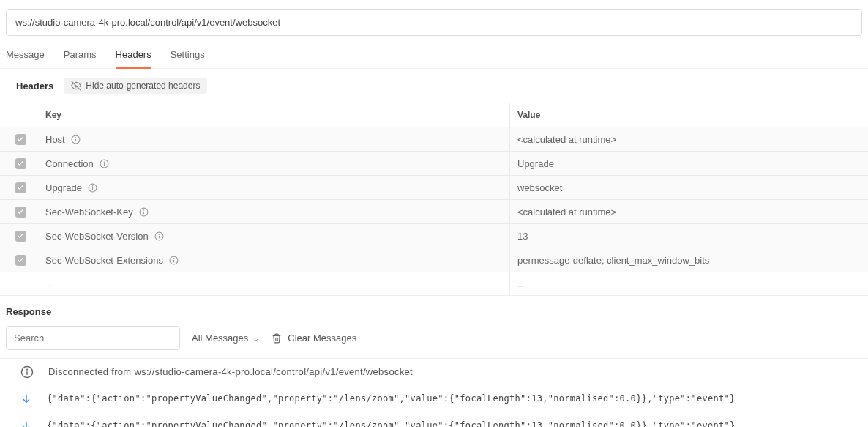  I want to click on message-filter-select: All Messages, so click(225, 338).